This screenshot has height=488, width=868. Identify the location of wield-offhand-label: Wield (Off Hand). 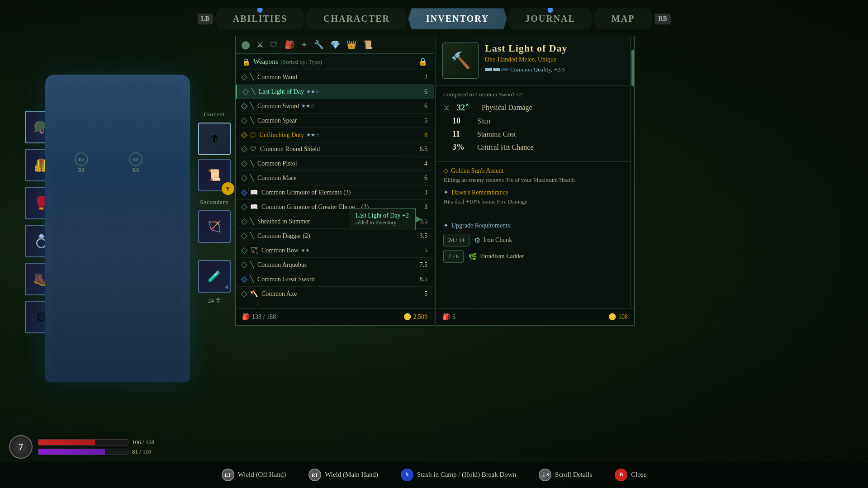
(262, 475).